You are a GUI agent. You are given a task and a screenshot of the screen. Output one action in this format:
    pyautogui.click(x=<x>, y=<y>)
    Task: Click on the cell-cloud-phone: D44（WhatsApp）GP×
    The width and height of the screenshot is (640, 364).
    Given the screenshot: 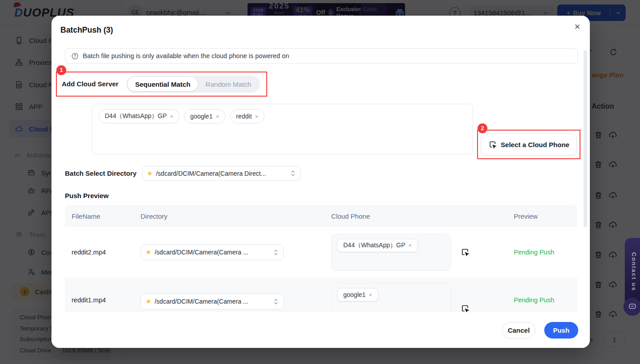 What is the action you would take?
    pyautogui.click(x=422, y=252)
    